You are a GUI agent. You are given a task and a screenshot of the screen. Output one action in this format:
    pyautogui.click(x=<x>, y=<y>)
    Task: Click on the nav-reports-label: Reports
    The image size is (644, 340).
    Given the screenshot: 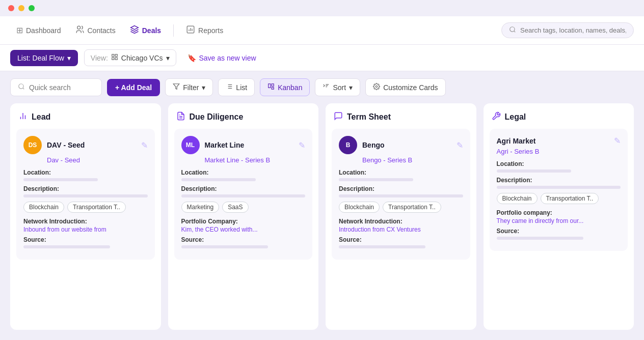 What is the action you would take?
    pyautogui.click(x=211, y=31)
    